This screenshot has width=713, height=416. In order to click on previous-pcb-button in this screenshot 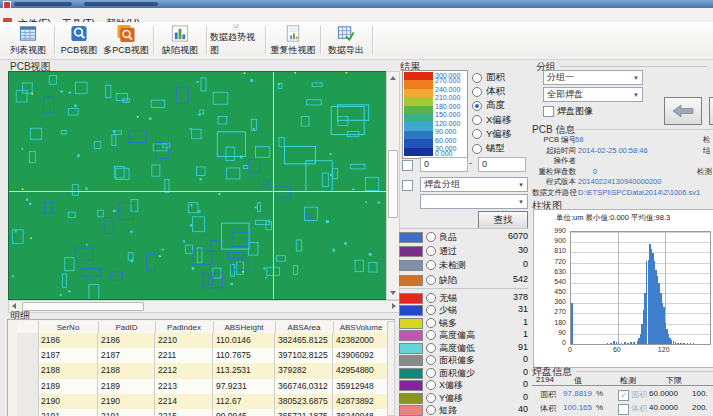, I will do `click(683, 111)`.